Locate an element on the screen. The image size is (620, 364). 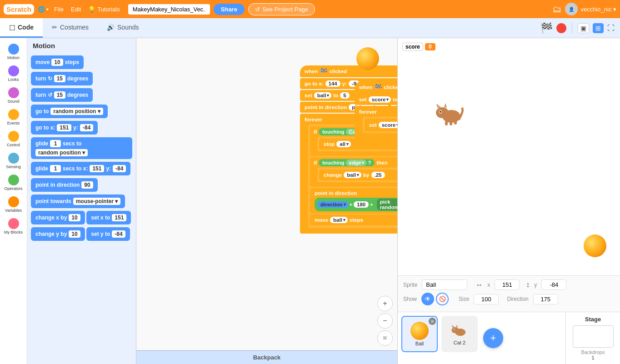
move-ball-steps-block: move ball steps is located at coordinates (354, 220).